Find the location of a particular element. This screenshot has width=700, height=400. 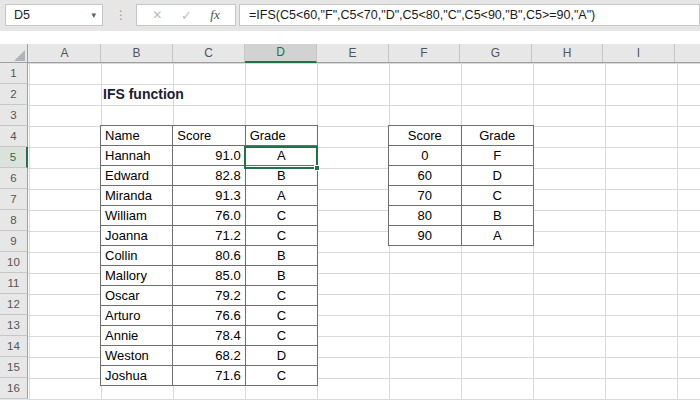

cell-name: Arturo is located at coordinates (137, 316).